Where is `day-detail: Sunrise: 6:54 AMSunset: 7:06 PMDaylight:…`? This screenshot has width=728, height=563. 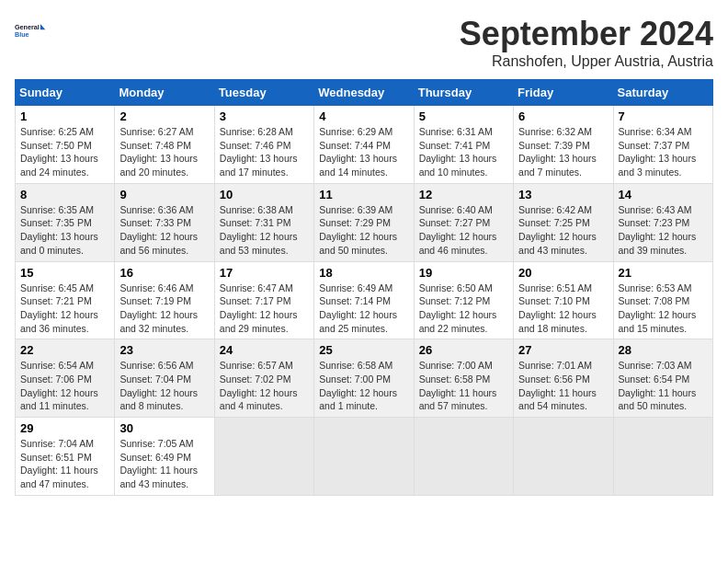 day-detail: Sunrise: 6:54 AMSunset: 7:06 PMDaylight:… is located at coordinates (64, 386).